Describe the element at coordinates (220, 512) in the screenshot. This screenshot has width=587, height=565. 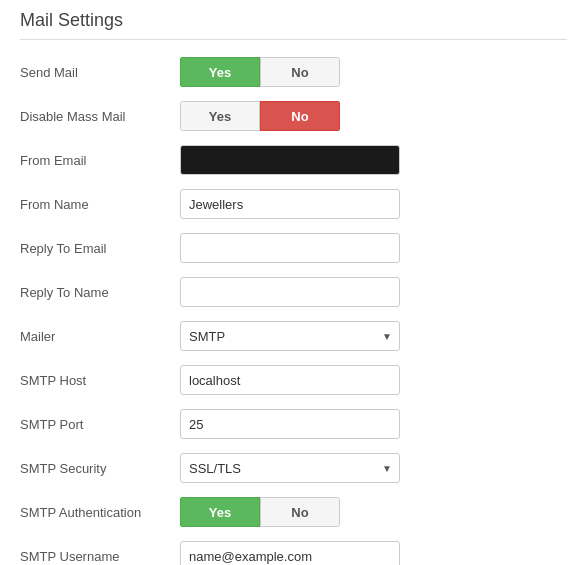
I see `smtp-auth-yes-btn: Yes` at that location.